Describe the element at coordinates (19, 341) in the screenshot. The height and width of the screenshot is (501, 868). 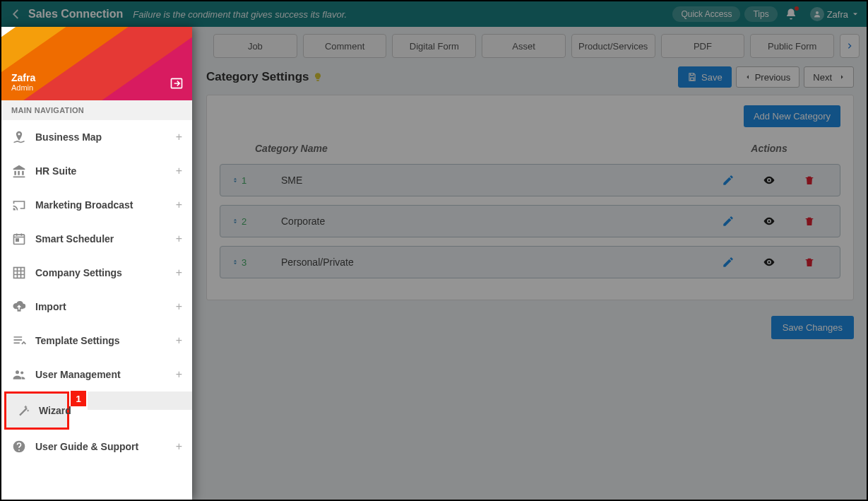
I see `list-icon` at that location.